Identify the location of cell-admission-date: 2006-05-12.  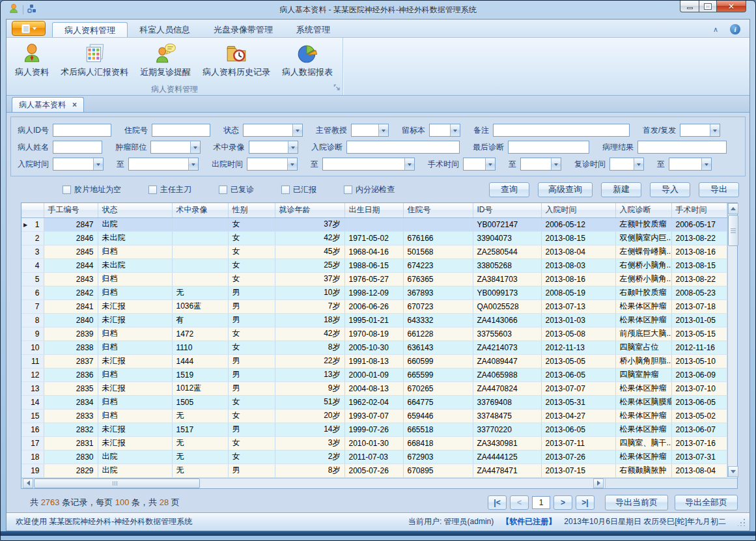
(578, 224).